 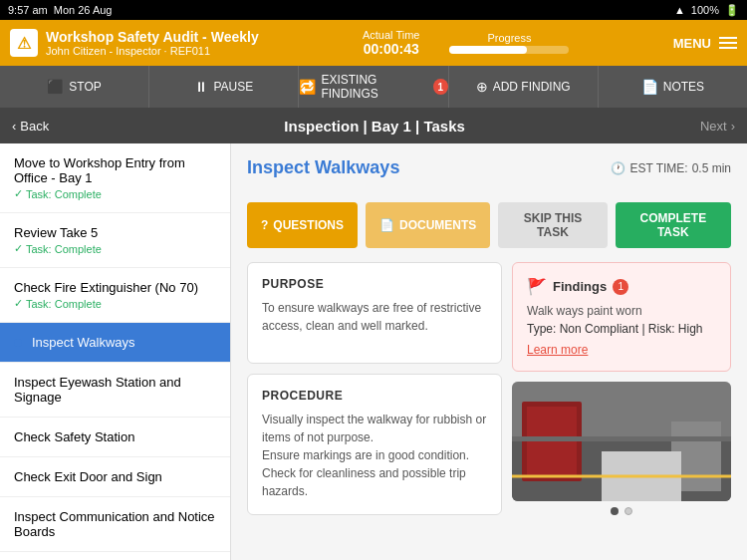 I want to click on check-icon-0: ✓, so click(x=18, y=193).